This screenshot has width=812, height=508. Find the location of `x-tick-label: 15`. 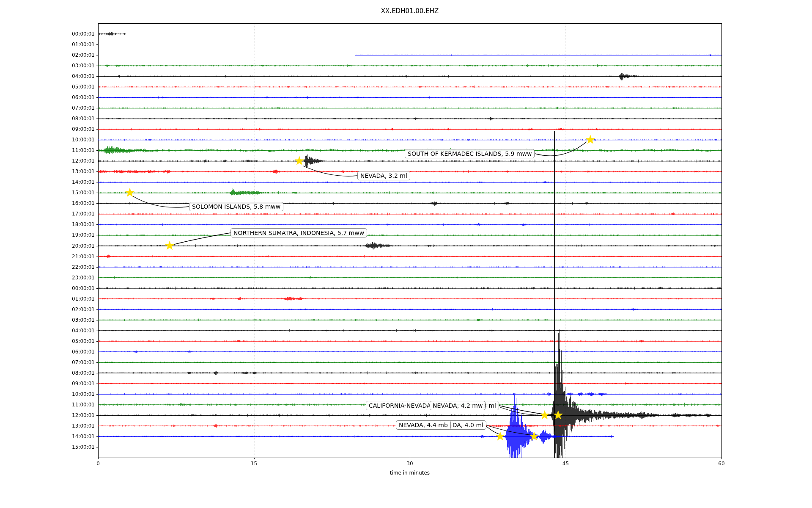

x-tick-label: 15 is located at coordinates (254, 464).